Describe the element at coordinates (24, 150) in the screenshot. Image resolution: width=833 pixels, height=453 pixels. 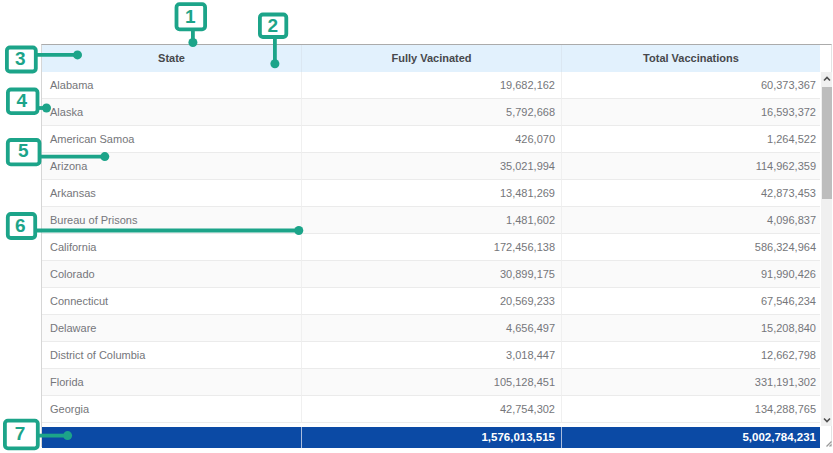
I see `svg-text: 5` at that location.